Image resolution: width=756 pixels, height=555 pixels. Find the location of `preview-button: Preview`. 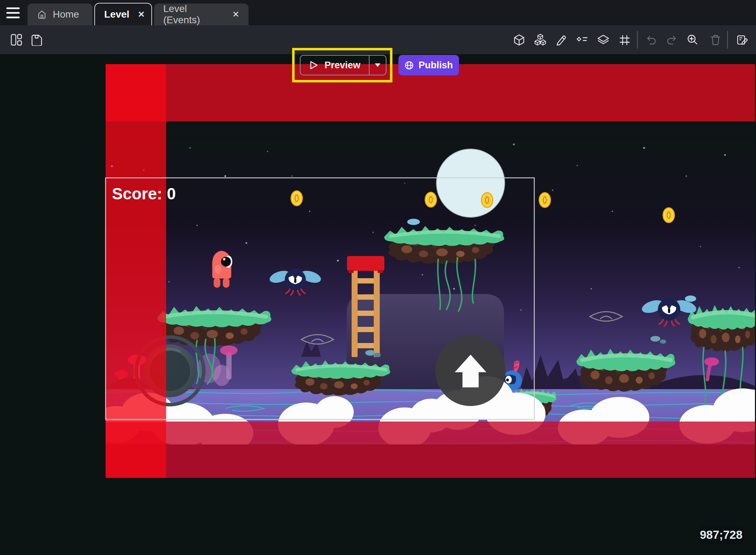

preview-button: Preview is located at coordinates (343, 65).